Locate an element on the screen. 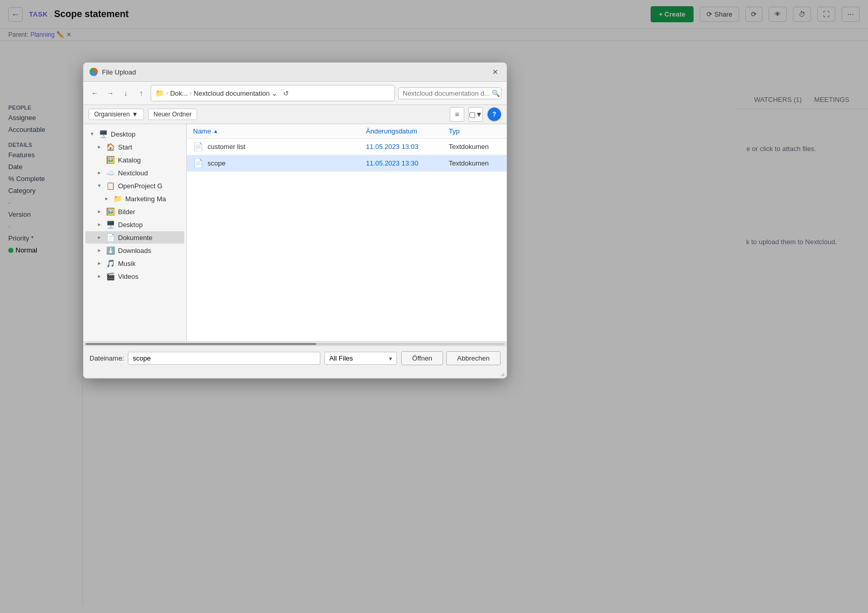  file-list-header: Name ▲ Änderungsdatum Typ is located at coordinates (347, 131).